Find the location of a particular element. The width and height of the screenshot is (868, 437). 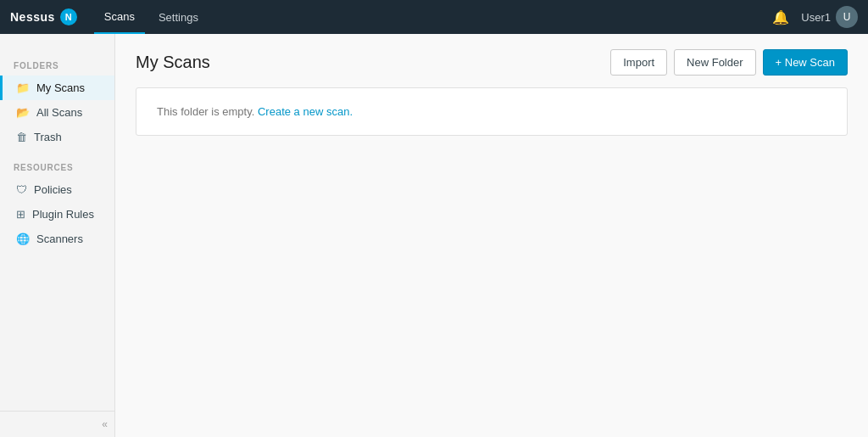

new-folder-button: New Folder is located at coordinates (715, 63).